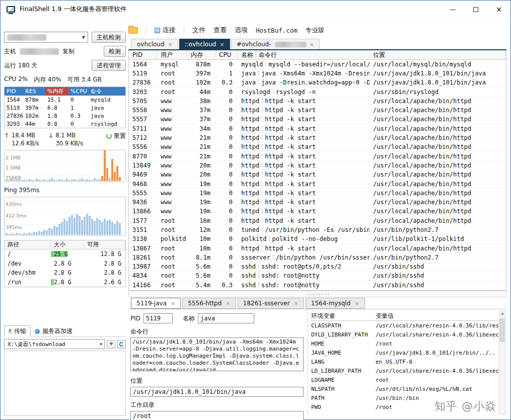  What do you see at coordinates (217, 354) in the screenshot?
I see `cmdline-field: /usr/java/jdk1.8.0_101/bin/java -Xms64m …` at bounding box center [217, 354].